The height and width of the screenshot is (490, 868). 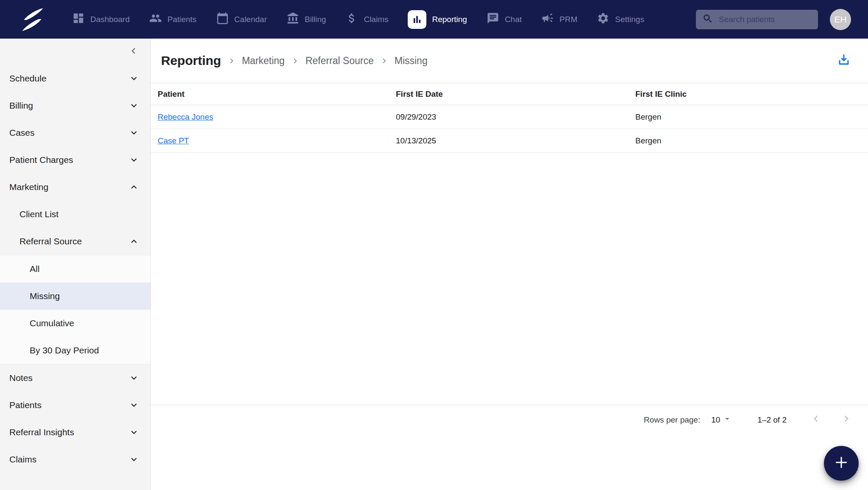 What do you see at coordinates (708, 20) in the screenshot?
I see `search-icon` at bounding box center [708, 20].